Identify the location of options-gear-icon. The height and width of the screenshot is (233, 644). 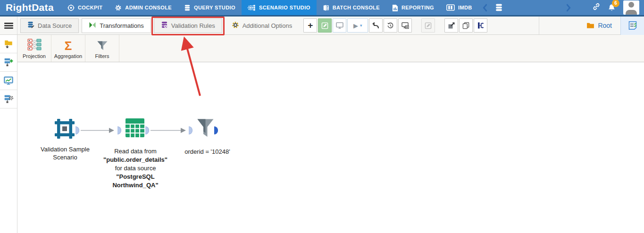
(235, 25).